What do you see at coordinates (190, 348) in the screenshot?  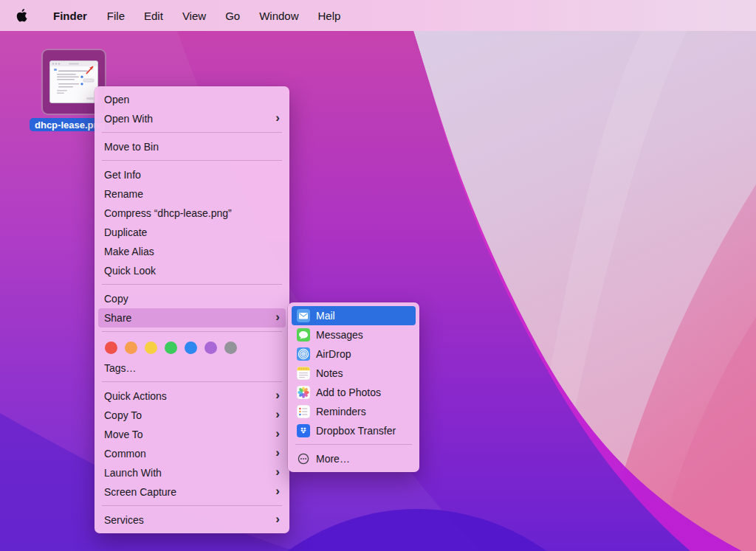 I see `tag-blue` at bounding box center [190, 348].